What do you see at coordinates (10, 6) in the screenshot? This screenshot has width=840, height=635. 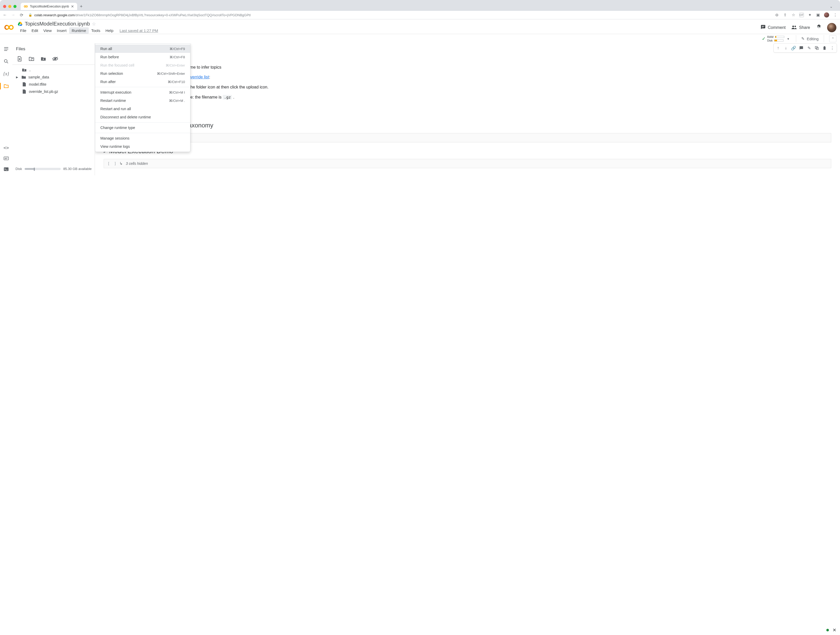 I see `window-controls` at bounding box center [10, 6].